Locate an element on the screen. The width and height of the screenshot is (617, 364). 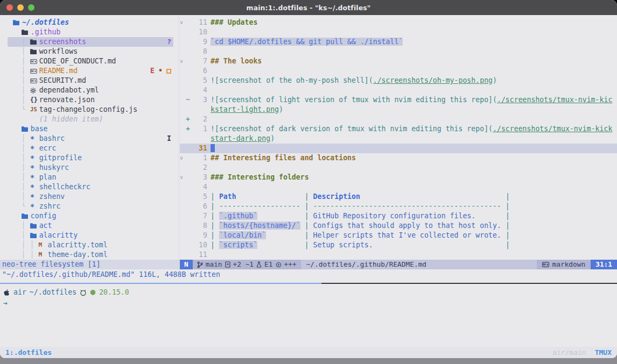
tree-item-tag-changelog-config-js: └ JStag-changelog-config.js is located at coordinates (89, 110).